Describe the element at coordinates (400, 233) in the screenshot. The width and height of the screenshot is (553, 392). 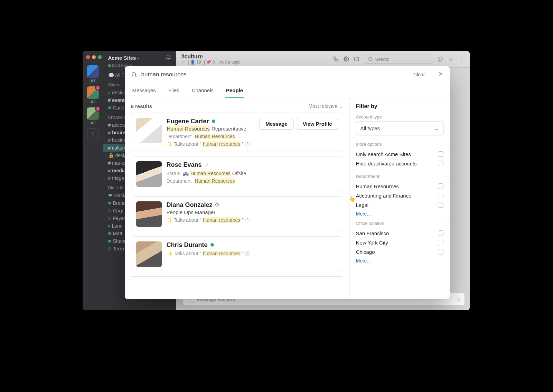
I see `filter-checkbox-row: San Francisco` at that location.